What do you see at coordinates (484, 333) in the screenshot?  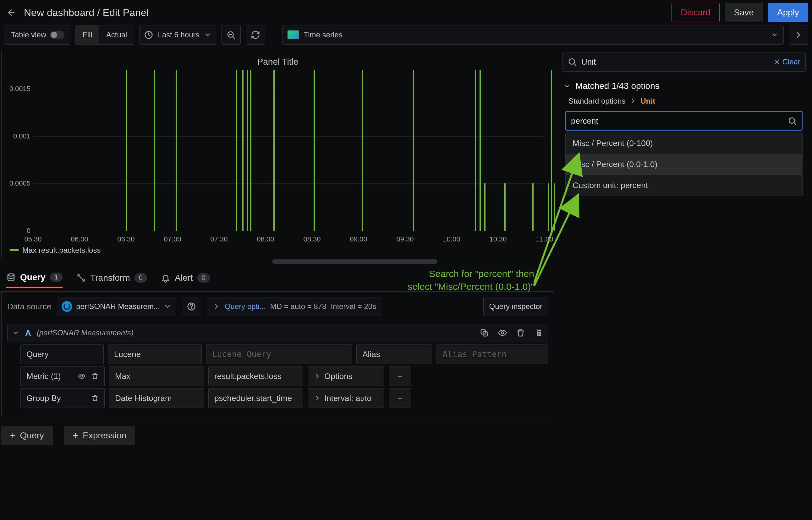 I see `copy-icon` at bounding box center [484, 333].